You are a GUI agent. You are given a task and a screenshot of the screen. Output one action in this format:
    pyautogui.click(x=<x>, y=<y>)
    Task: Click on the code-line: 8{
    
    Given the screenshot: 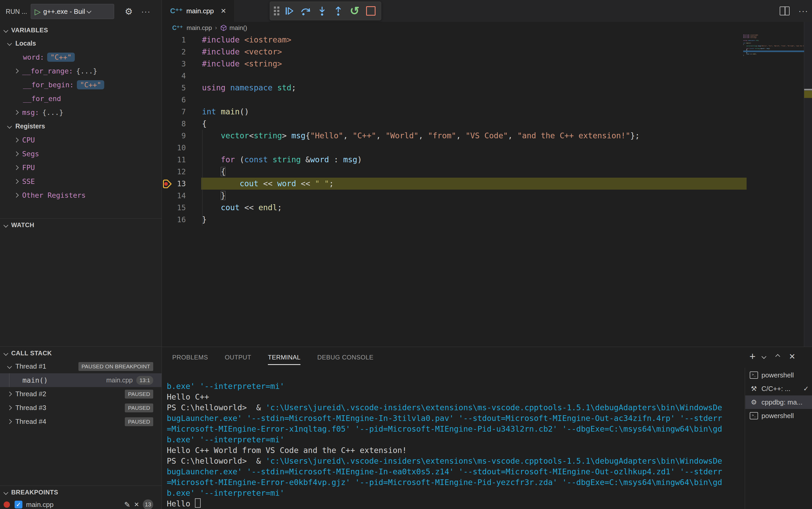 What is the action you would take?
    pyautogui.click(x=483, y=124)
    